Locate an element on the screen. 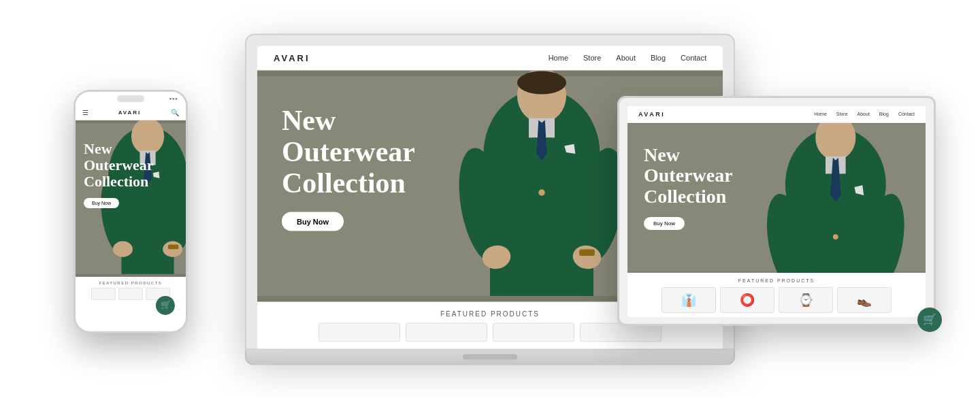 The image size is (980, 398). tablet-product-shirt: 👔 is located at coordinates (689, 299).